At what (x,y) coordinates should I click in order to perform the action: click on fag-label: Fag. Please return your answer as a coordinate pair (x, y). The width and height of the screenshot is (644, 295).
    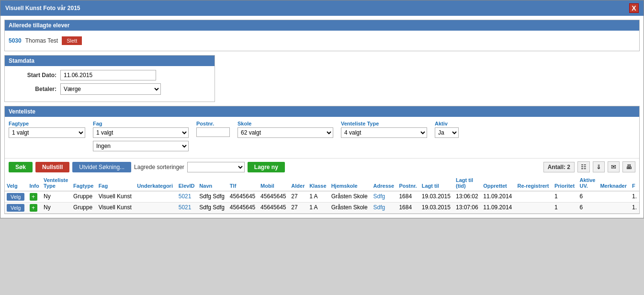
    Looking at the image, I should click on (141, 124).